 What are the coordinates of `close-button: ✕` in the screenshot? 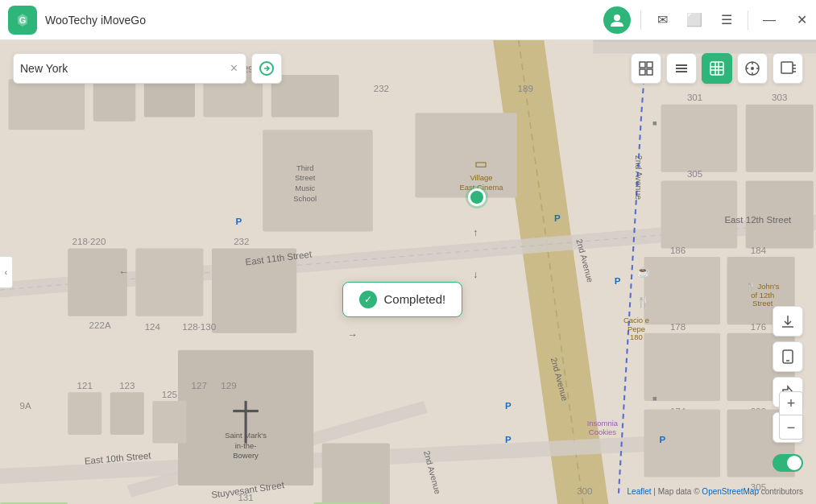 It's located at (802, 20).